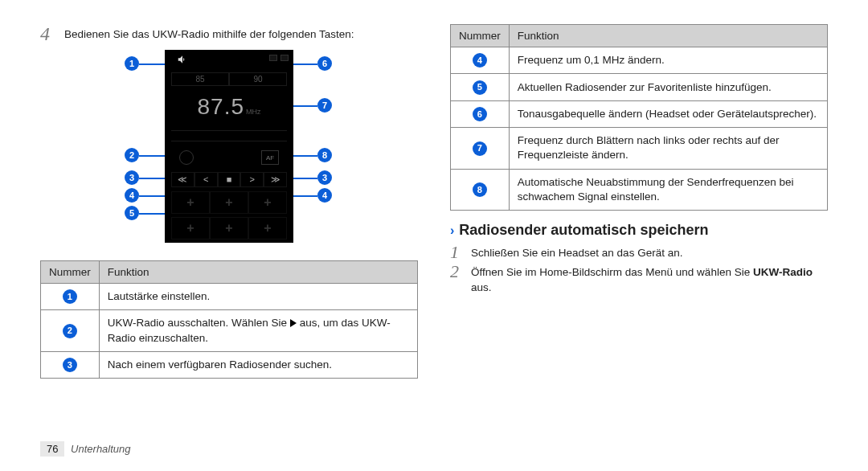  Describe the element at coordinates (258, 297) in the screenshot. I see `row-text-1: Lautstärke einstellen.` at that location.